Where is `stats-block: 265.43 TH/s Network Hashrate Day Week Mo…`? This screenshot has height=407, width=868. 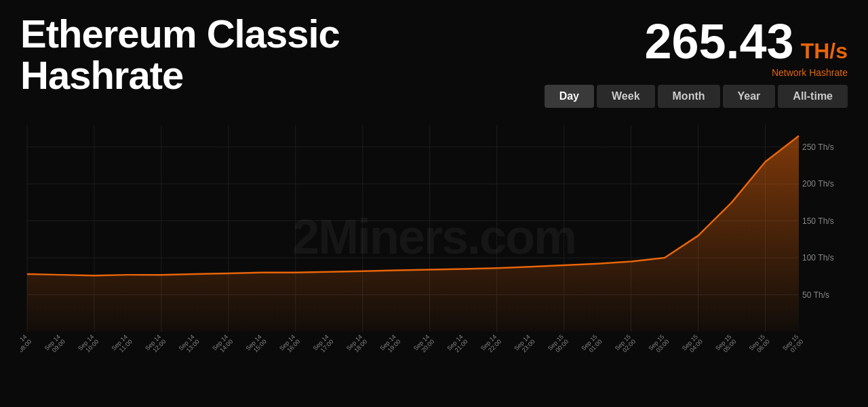
stats-block: 265.43 TH/s Network Hashrate Day Week Mo… is located at coordinates (696, 61).